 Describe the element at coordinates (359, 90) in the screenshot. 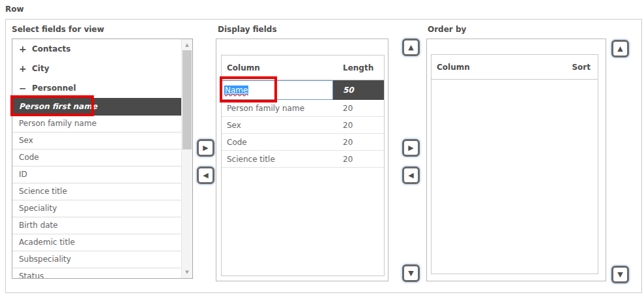

I see `length-cell-selected: 50` at that location.